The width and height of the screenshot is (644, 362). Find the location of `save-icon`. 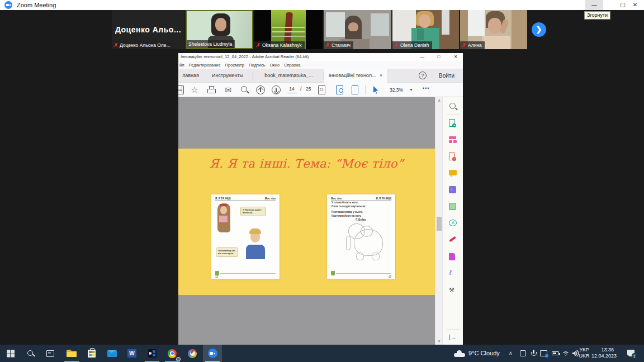

save-icon is located at coordinates (181, 90).